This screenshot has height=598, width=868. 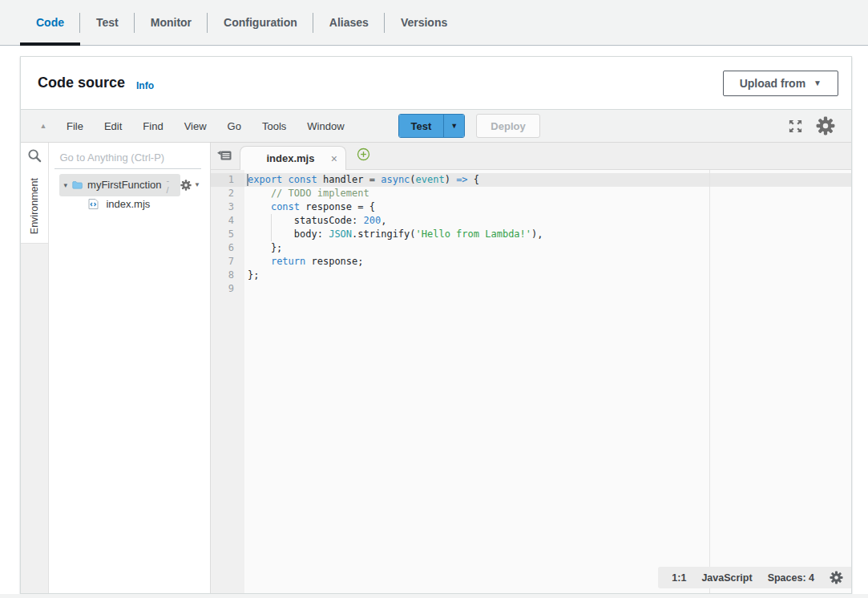 I want to click on tree-settings-button: ▼, so click(x=191, y=185).